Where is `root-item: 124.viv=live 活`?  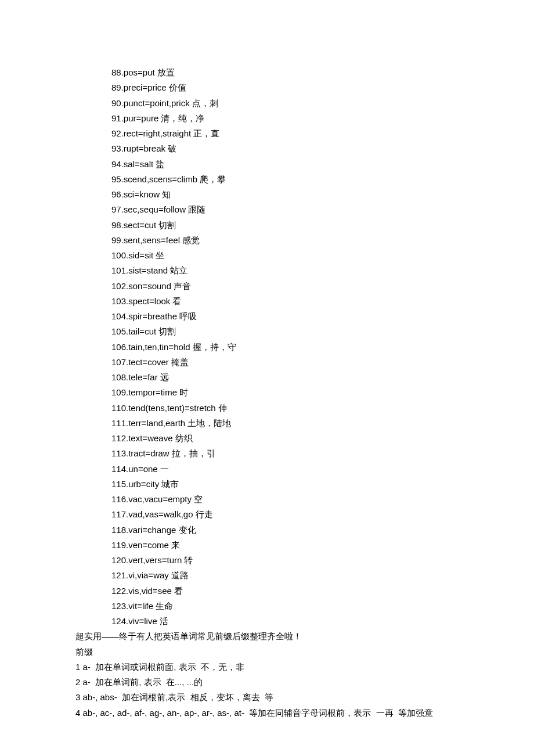
root-item: 124.viv=live 活 is located at coordinates (285, 621).